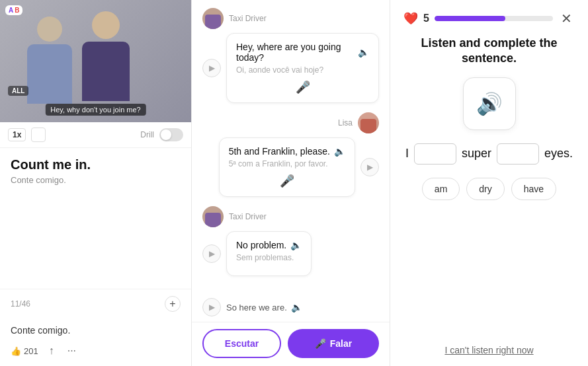  Describe the element at coordinates (411, 18) in the screenshot. I see `heart-icon: ❤️` at that location.